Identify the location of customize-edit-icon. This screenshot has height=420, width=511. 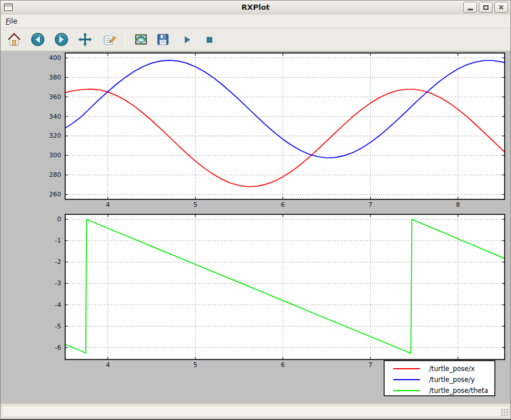
(108, 39).